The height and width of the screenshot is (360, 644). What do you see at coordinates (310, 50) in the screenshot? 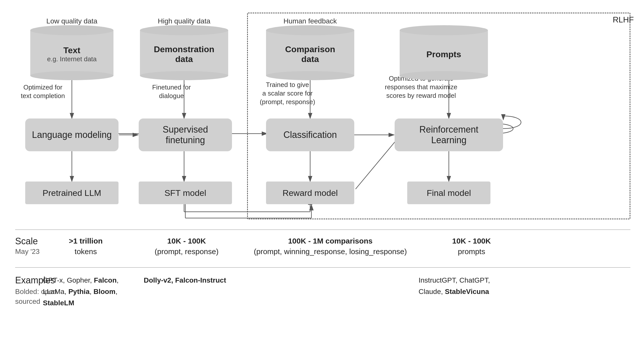
I see `col3-cylinder: Comparisondata` at bounding box center [310, 50].